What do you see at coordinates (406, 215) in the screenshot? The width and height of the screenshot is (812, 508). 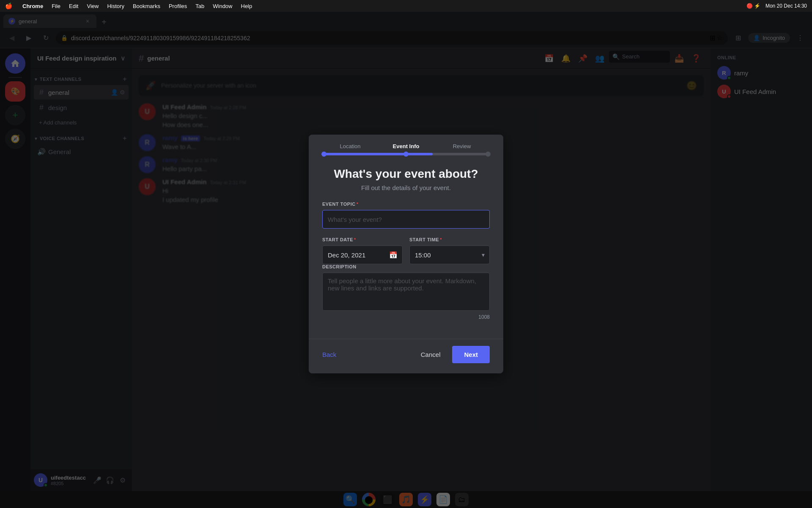 I see `event-topic-group: EVENT TOPIC*` at bounding box center [406, 215].